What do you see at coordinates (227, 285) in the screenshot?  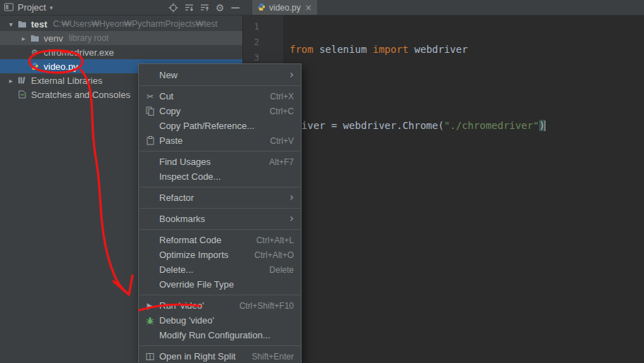 I see `menu-item-label: Override File Type` at bounding box center [227, 285].